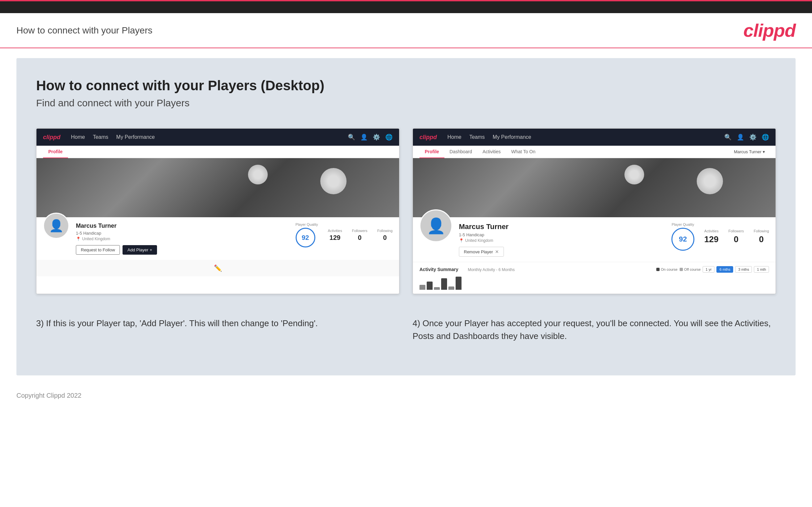 Image resolution: width=812 pixels, height=507 pixels. I want to click on remove-x-icon: ✕, so click(497, 251).